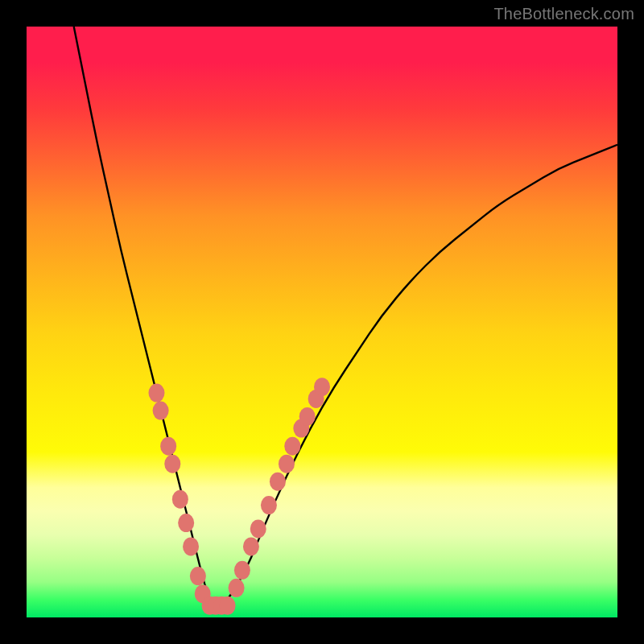 The width and height of the screenshot is (644, 644). I want to click on data-markers, so click(239, 496).